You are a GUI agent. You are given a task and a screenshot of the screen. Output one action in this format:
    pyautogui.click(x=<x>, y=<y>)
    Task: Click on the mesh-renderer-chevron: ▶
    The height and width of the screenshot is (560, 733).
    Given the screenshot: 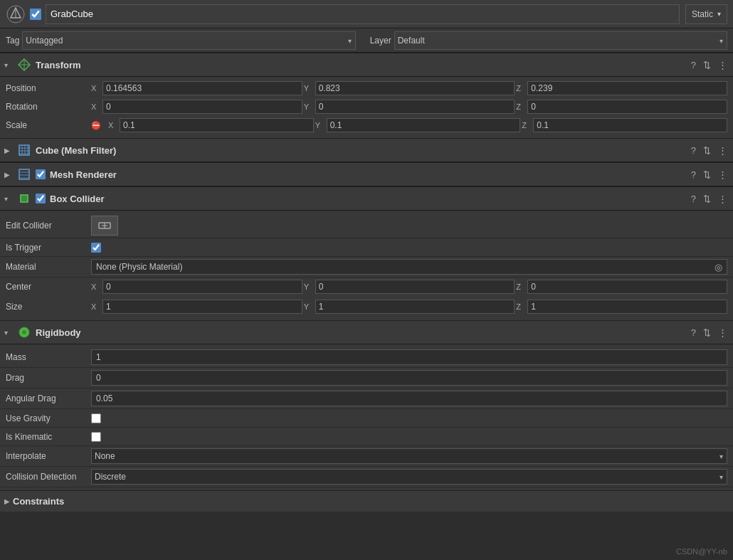 What is the action you would take?
    pyautogui.click(x=10, y=175)
    